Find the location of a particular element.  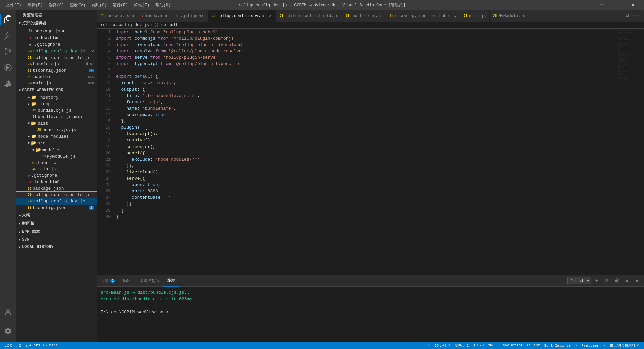

status-position: 行 29，列 4 is located at coordinates (439, 345).